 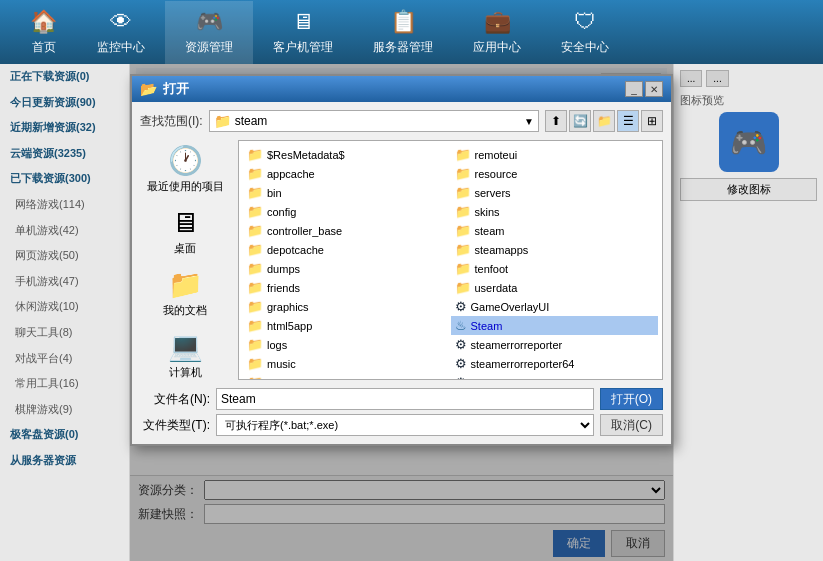 I want to click on file-item: 📁 music, so click(x=347, y=364).